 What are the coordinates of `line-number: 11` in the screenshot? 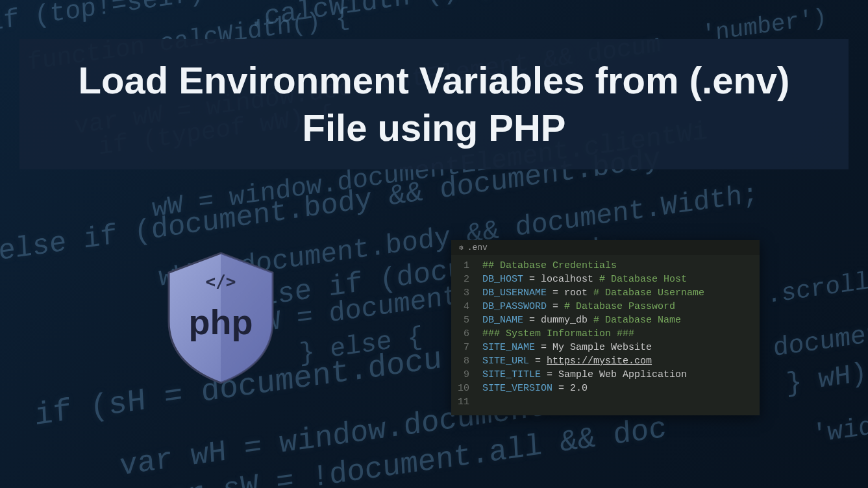 It's located at (464, 402).